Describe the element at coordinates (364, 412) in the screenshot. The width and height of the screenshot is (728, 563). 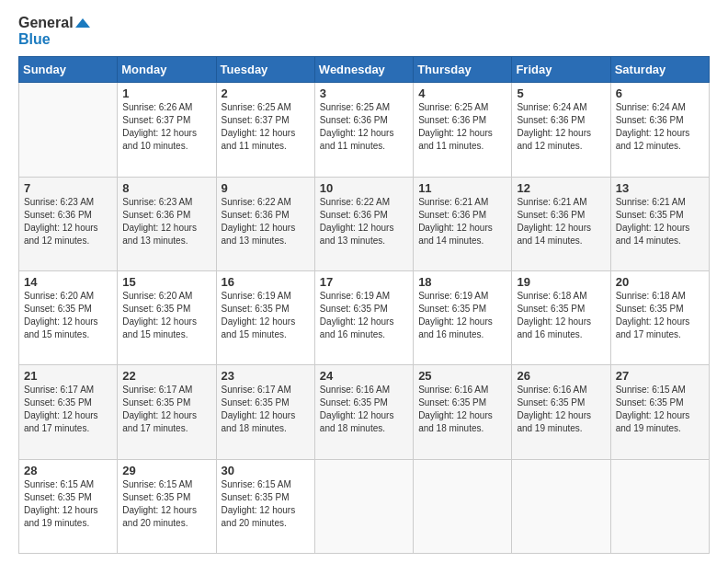
I see `calendar-cell: 24Sunrise: 6:16 AM Sunset: 6:35 PM Dayli…` at that location.